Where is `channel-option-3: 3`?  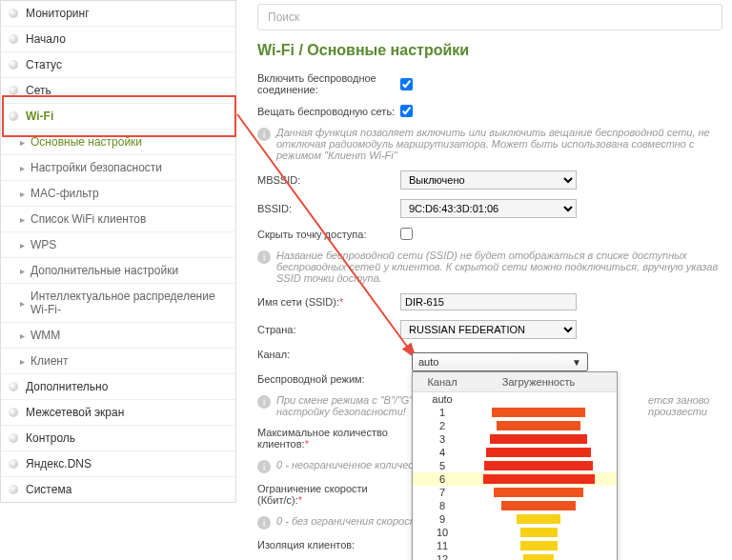
channel-option-3: 3 is located at coordinates (515, 439).